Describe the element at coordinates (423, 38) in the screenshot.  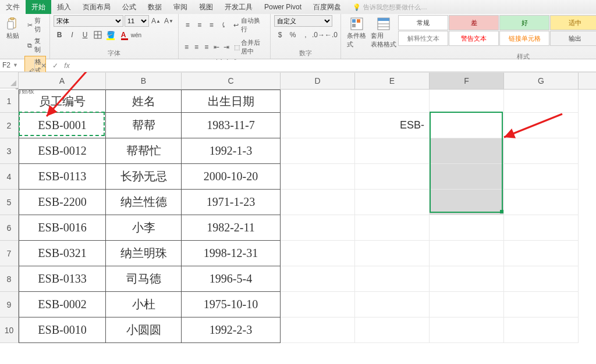
I see `style-cell: 解释性文本` at that location.